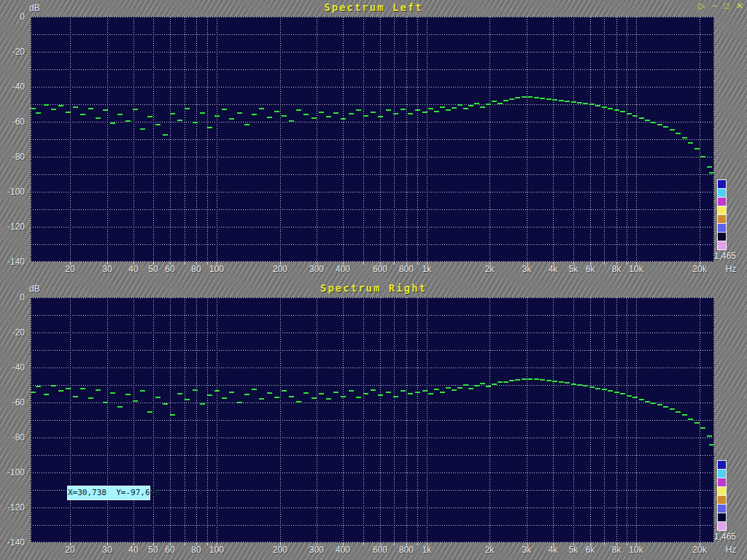 This screenshot has width=747, height=560. I want to click on x-tick-label: 40, so click(133, 550).